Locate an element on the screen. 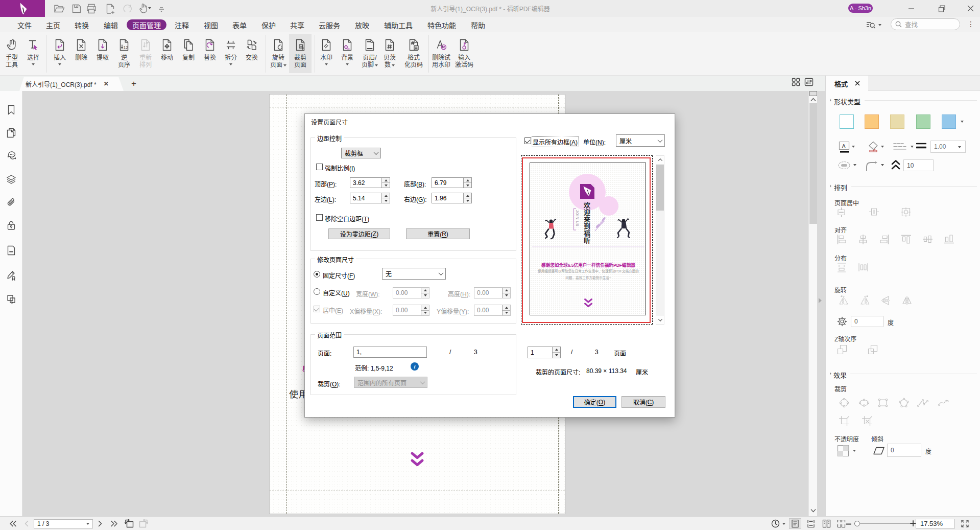 This screenshot has height=530, width=980. corner-radius-input: 10 is located at coordinates (918, 166).